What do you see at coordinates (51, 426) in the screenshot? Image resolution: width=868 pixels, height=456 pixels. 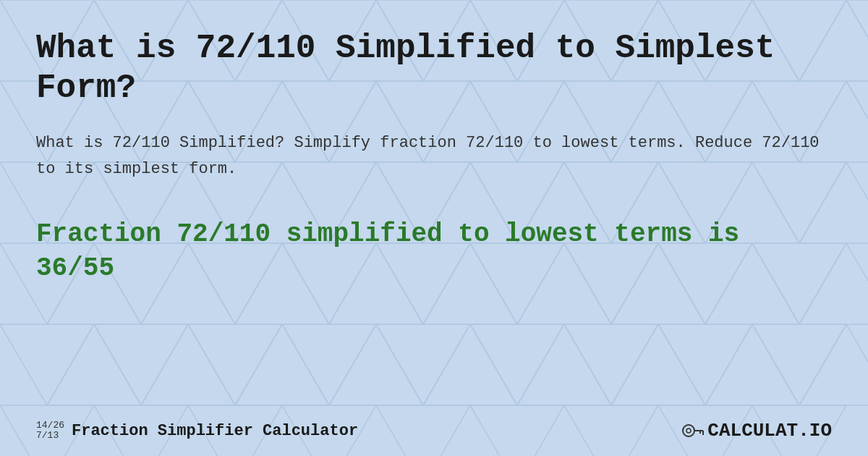 I see `fraction-top: 14/26` at bounding box center [51, 426].